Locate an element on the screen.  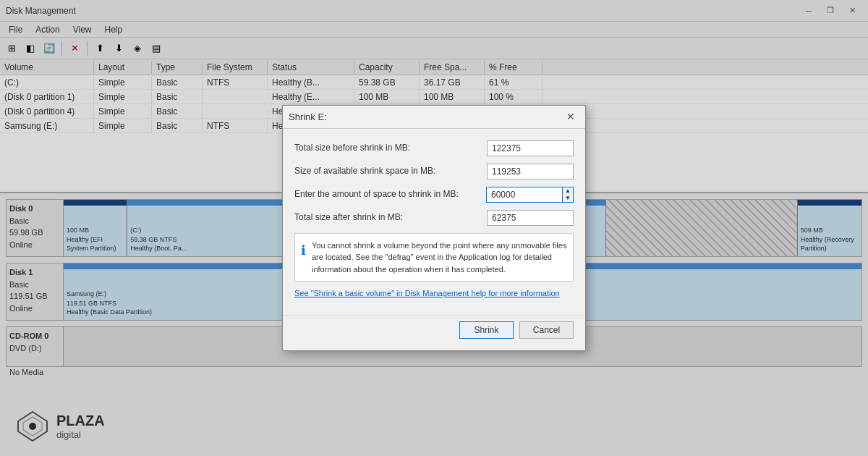
label-amount-to-shrink: Enter the amount of space to shrink in M… is located at coordinates (391, 195).